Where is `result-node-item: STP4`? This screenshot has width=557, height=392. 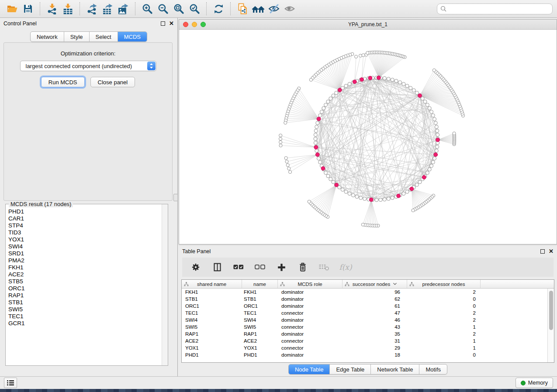 result-node-item: STP4 is located at coordinates (84, 226).